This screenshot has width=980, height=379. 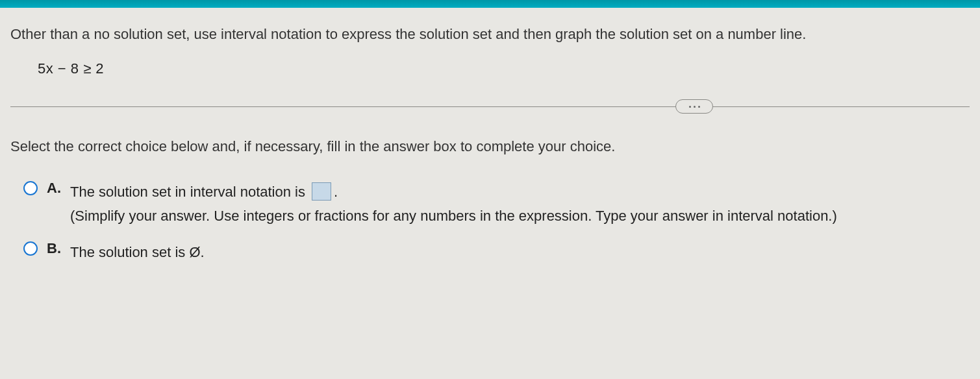 I want to click on option-a-row: A. The solution set in interval notation…, so click(x=496, y=204).